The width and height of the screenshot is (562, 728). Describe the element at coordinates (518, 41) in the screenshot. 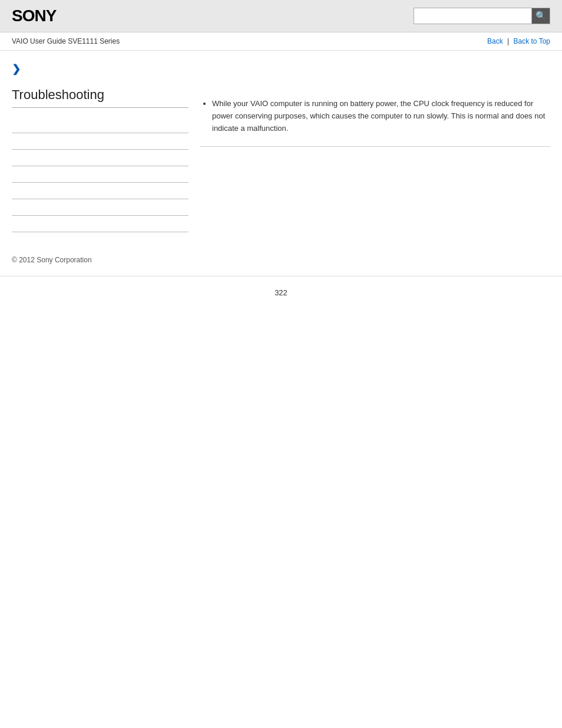

I see `nav-links: Back | Back to Top` at that location.